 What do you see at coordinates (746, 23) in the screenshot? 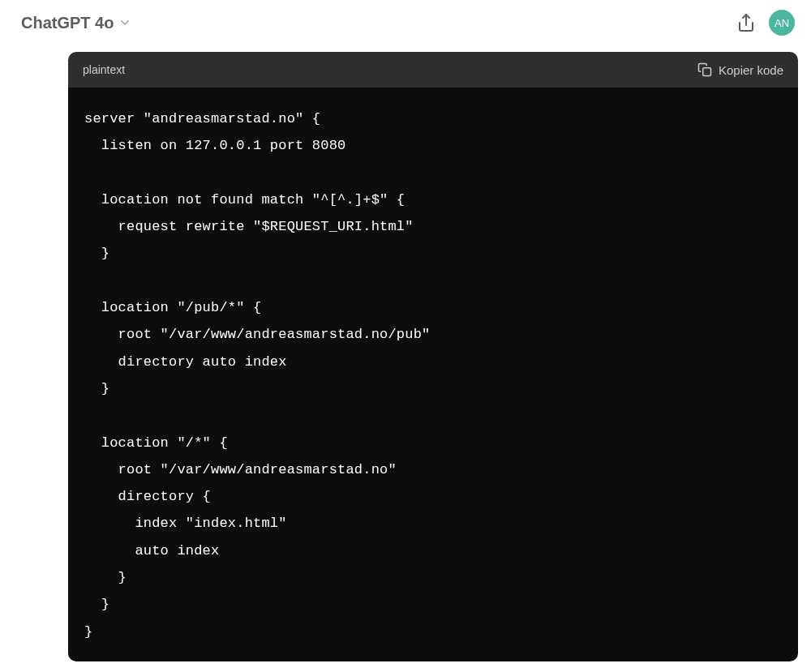
I see `share-icon` at bounding box center [746, 23].